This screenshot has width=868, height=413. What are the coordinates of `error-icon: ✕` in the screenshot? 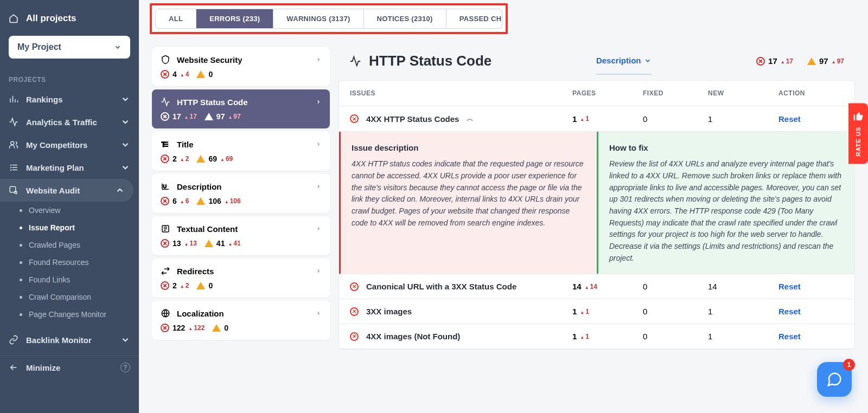 It's located at (354, 337).